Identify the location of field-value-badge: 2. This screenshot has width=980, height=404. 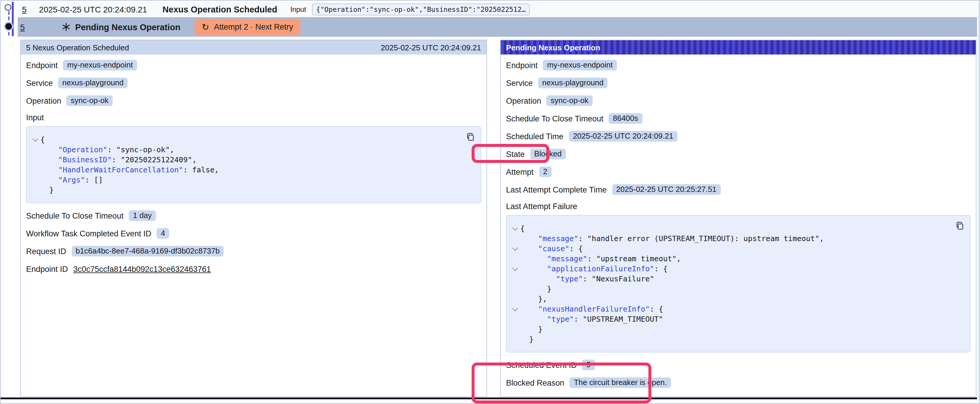
(545, 172).